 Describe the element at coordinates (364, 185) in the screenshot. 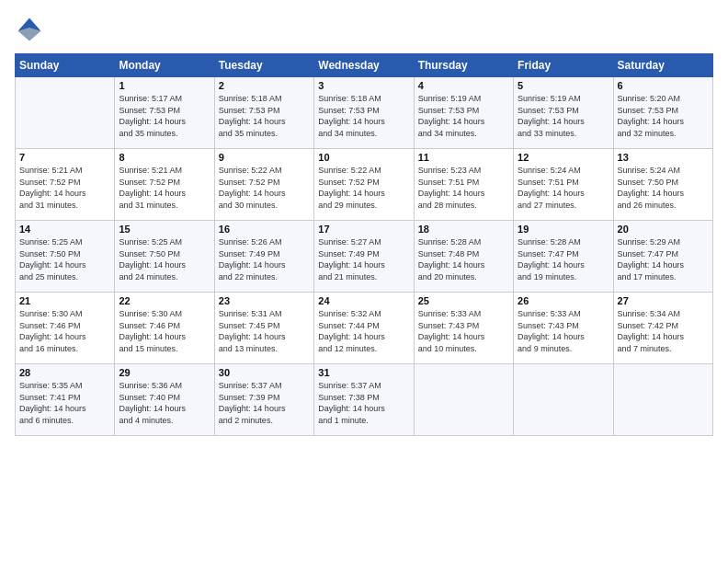

I see `week-row-2: 7Sunrise: 5:21 AM Sunset: 7:52 PM Daylig…` at that location.